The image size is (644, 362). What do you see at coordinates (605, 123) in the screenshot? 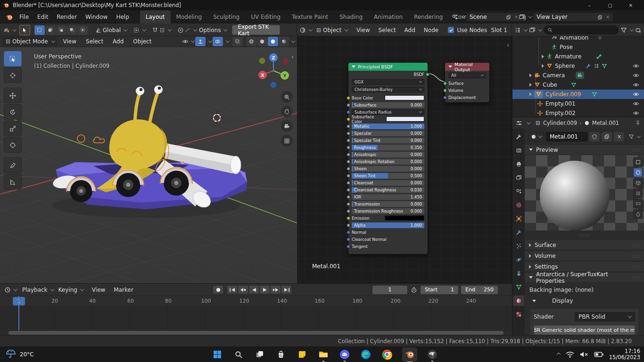
I see `breadcrumb-material: Metal.001` at bounding box center [605, 123].